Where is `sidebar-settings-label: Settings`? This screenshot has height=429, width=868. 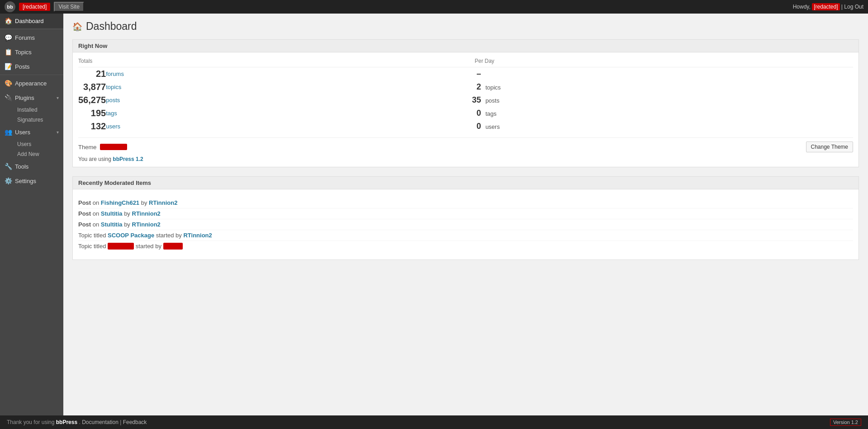 sidebar-settings-label: Settings is located at coordinates (25, 181).